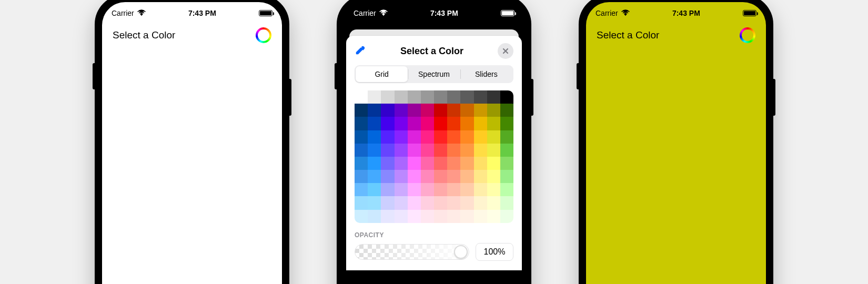 Image resolution: width=868 pixels, height=284 pixels. Describe the element at coordinates (434, 157) in the screenshot. I see `color-grid` at that location.